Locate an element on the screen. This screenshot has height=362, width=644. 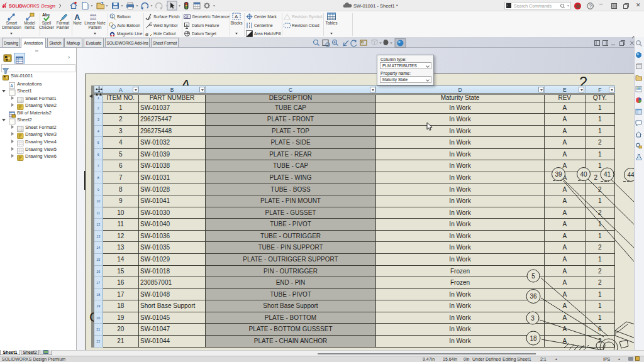
svg-text: SOLID is located at coordinates (16, 6).